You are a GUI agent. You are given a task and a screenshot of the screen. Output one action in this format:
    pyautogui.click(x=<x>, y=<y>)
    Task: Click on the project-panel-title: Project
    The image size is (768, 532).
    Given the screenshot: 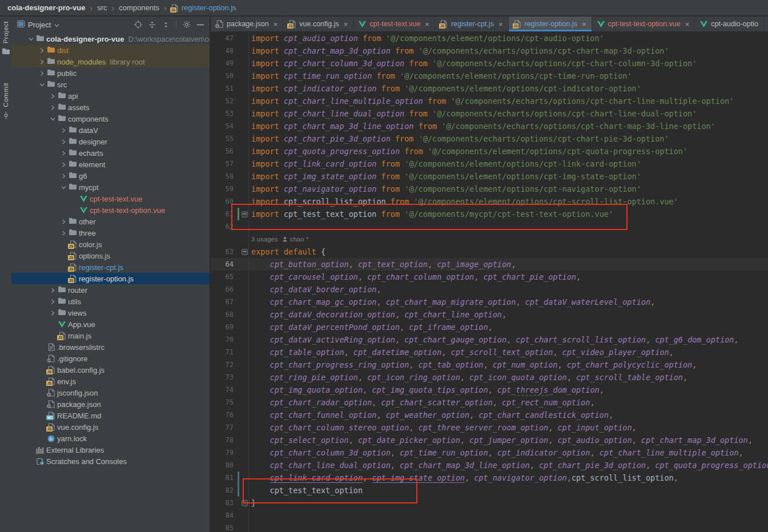 What is the action you would take?
    pyautogui.click(x=39, y=25)
    